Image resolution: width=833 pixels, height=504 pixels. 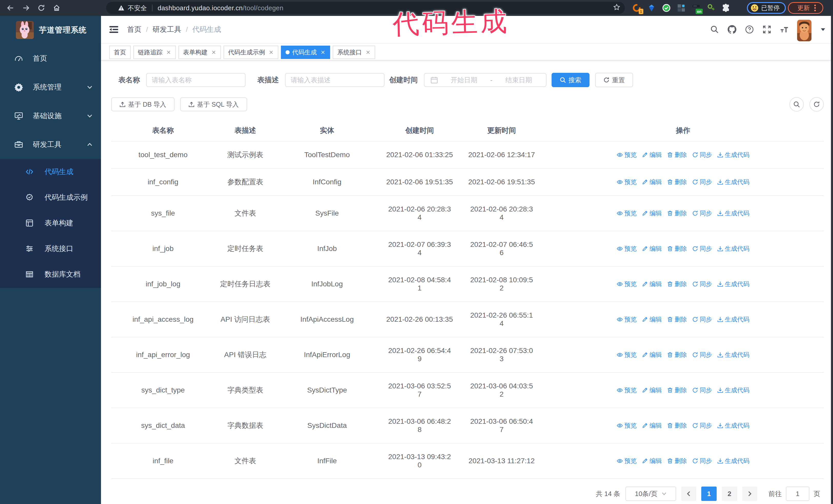 I want to click on sidebar-subitem-3-0: 代码生成, so click(x=51, y=172).